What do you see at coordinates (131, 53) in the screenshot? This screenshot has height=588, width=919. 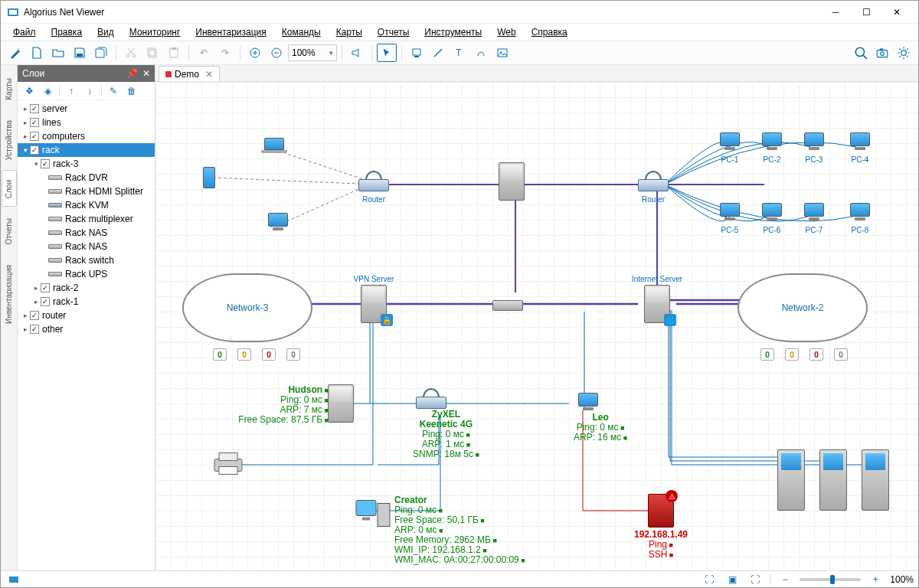 I see `cut-icon` at bounding box center [131, 53].